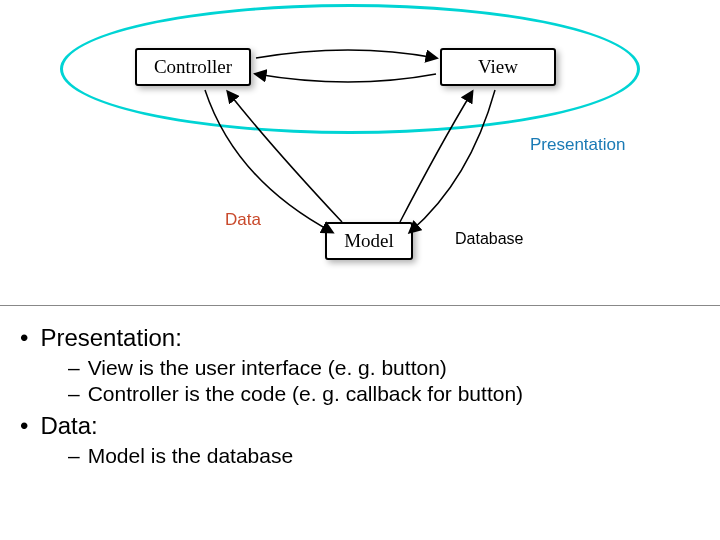 This screenshot has height=540, width=720. What do you see at coordinates (498, 67) in the screenshot?
I see `view-box: View` at bounding box center [498, 67].